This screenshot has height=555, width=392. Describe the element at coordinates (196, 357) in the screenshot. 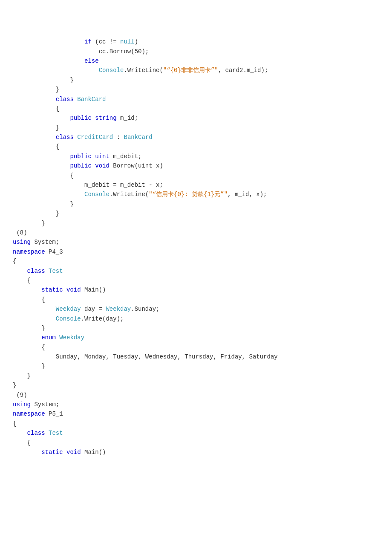

I see `code-line: Sunday, Monday, Tuesday, Wednesday, Thur…` at that location.